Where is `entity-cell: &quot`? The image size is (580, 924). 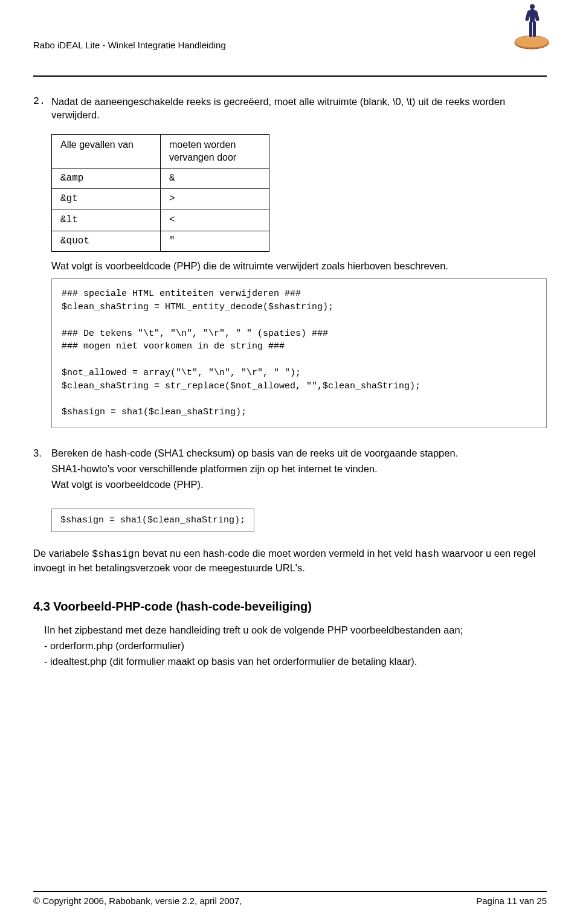 entity-cell: &quot is located at coordinates (106, 242).